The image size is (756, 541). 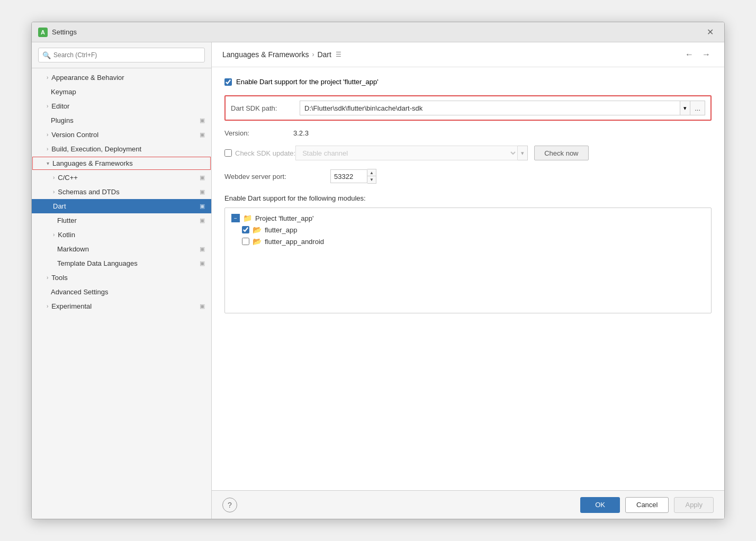 I want to click on breadcrumb-part1: Languages & Frameworks, so click(x=266, y=55).